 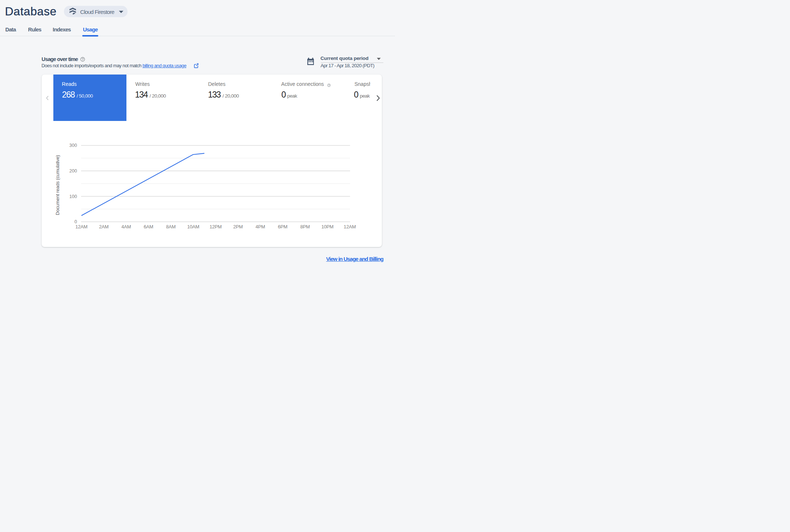 What do you see at coordinates (238, 227) in the screenshot?
I see `svg-text: 2PM` at bounding box center [238, 227].